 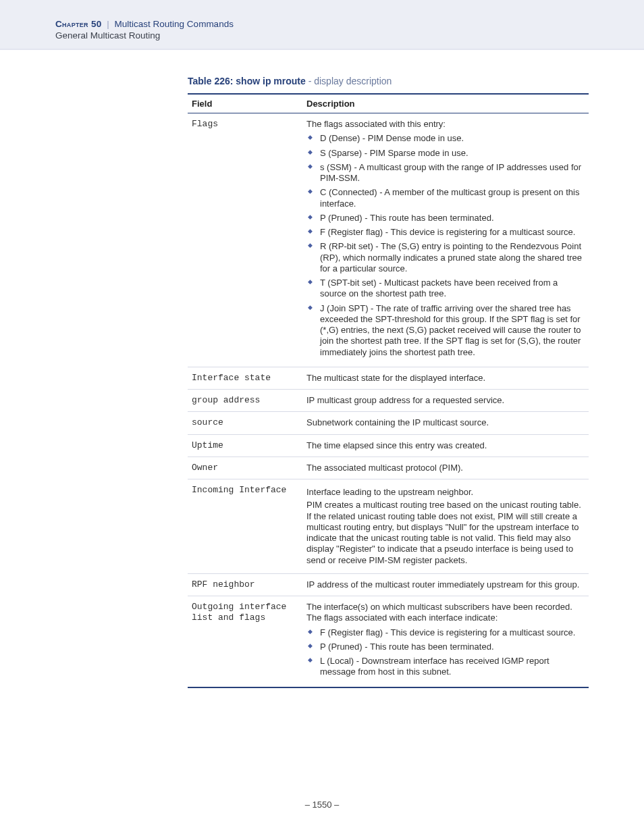 What do you see at coordinates (245, 104) in the screenshot?
I see `col-field: Field` at bounding box center [245, 104].